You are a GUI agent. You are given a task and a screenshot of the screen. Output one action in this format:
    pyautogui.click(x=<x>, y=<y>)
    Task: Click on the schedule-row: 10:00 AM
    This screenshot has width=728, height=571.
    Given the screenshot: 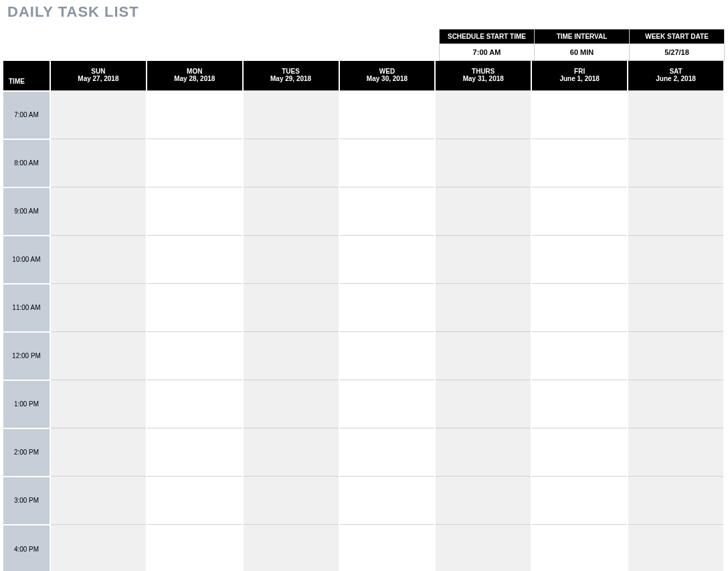 What is the action you would take?
    pyautogui.click(x=364, y=260)
    